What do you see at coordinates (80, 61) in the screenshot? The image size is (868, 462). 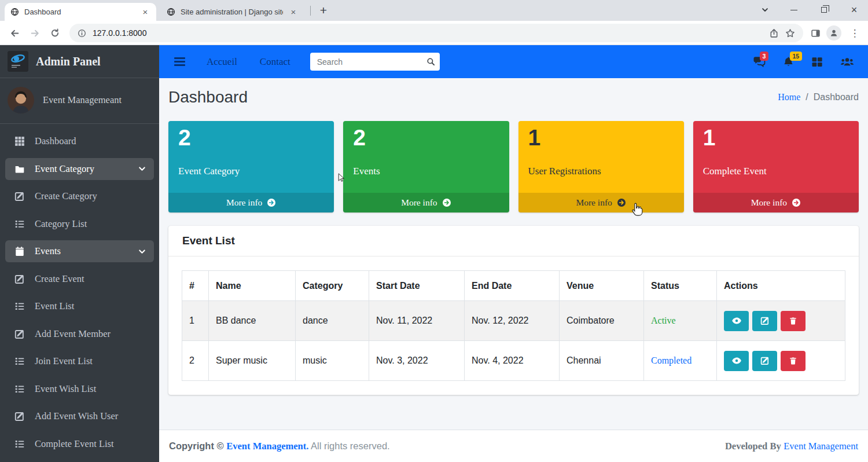 I see `brand-header: Admin Panel` at bounding box center [80, 61].